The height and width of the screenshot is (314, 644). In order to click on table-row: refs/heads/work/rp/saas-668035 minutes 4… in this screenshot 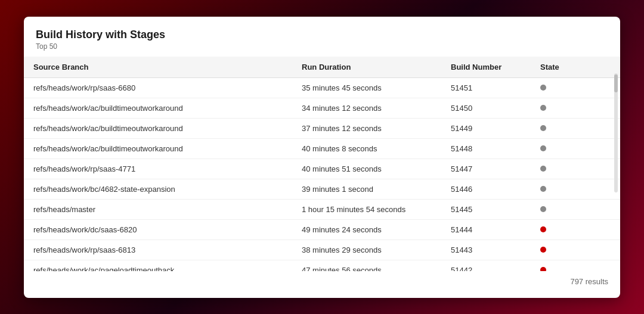, I will do `click(322, 88)`.